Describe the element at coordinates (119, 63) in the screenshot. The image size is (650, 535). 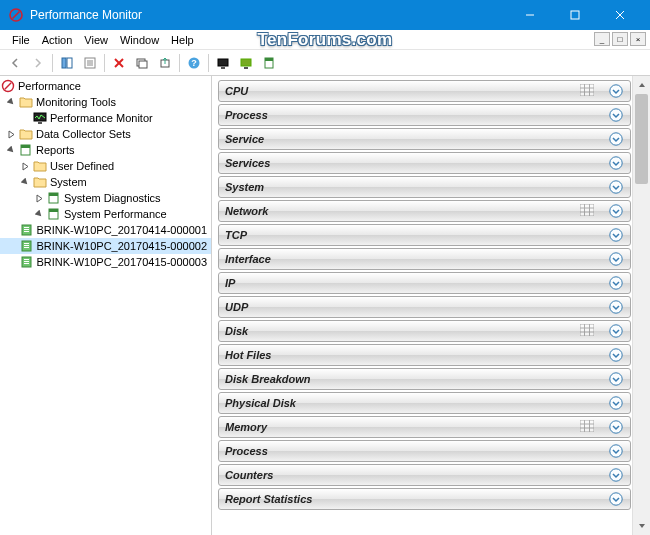
I see `delete-button` at that location.